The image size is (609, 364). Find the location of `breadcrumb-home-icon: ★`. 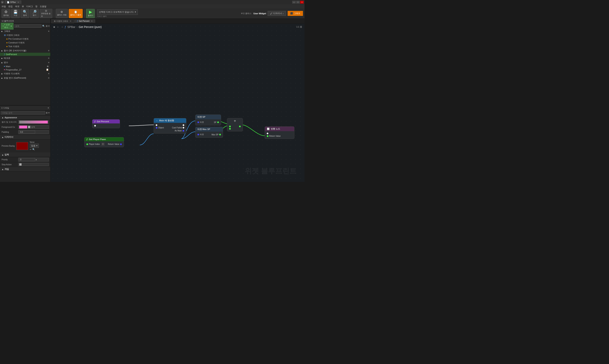

breadcrumb-home-icon: ★ is located at coordinates (54, 27).